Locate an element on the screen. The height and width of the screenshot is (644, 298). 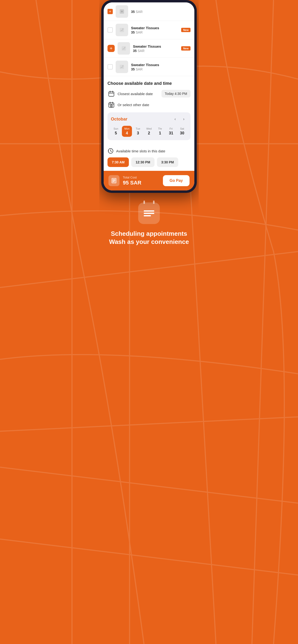
calendar-day: Sat30 is located at coordinates (182, 131).